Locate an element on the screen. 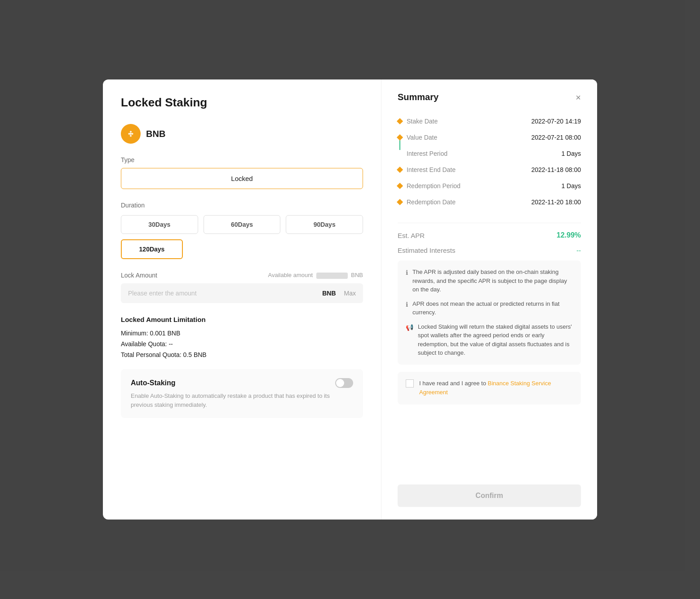 The image size is (700, 599). megaphone-icon: 📢 is located at coordinates (410, 340).